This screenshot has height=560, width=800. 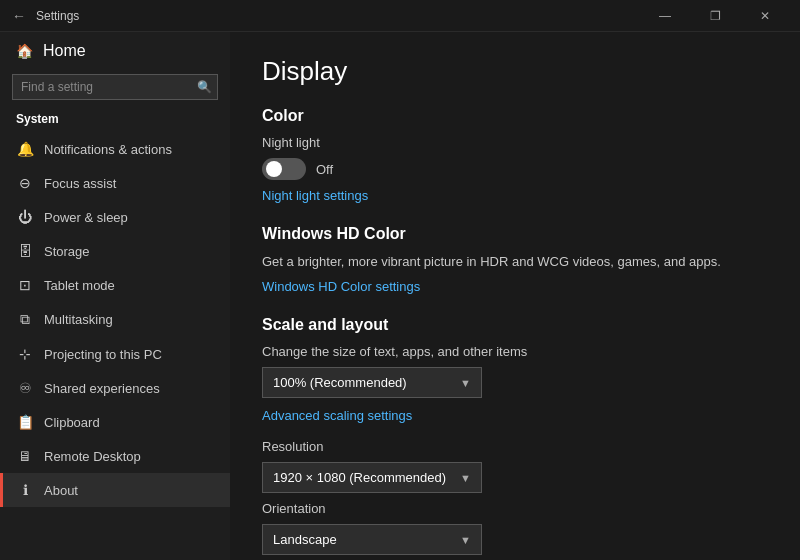 I want to click on search-input, so click(x=115, y=87).